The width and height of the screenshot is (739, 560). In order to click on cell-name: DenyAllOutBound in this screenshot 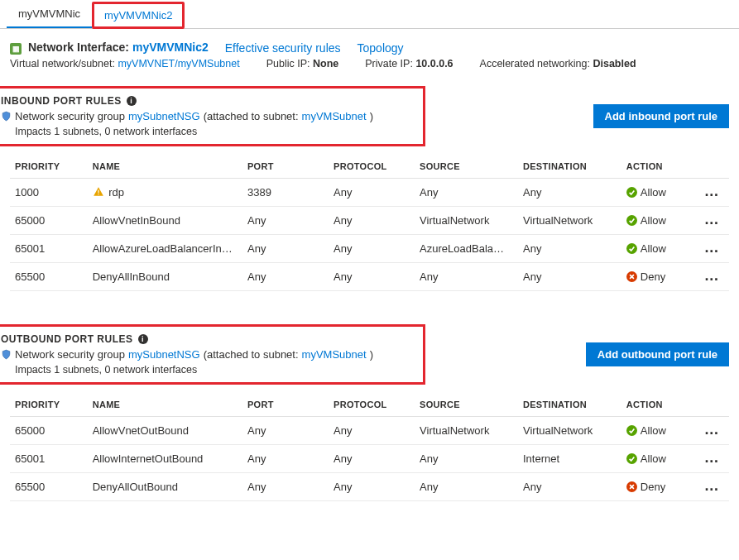, I will do `click(166, 487)`.